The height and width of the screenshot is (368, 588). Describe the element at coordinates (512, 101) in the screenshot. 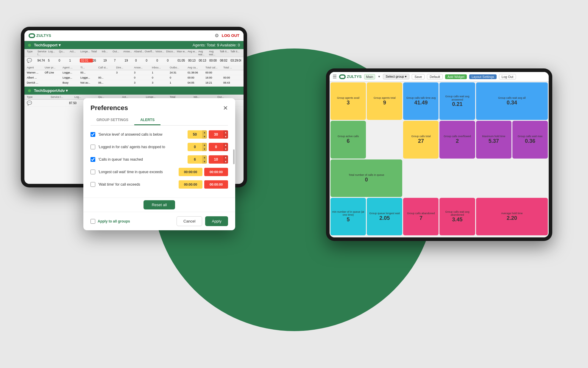

I see `dash-cell: Group calls wait avg all 0.34` at that location.